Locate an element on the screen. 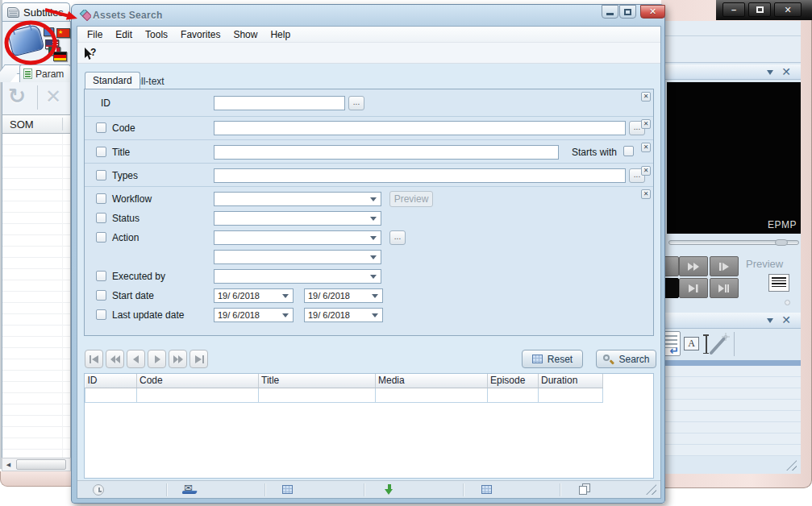 This screenshot has width=812, height=506. table-row is located at coordinates (344, 395).